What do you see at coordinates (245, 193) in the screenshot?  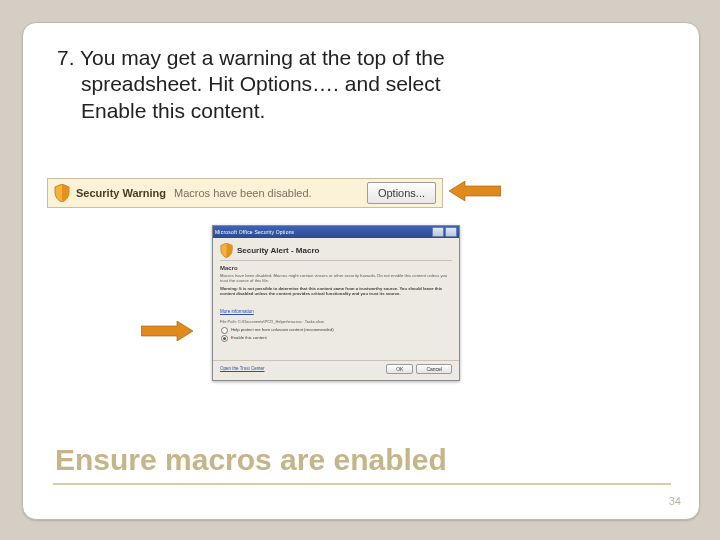 I see `security-warning-bar: Security Warning Macros have been disabl…` at bounding box center [245, 193].